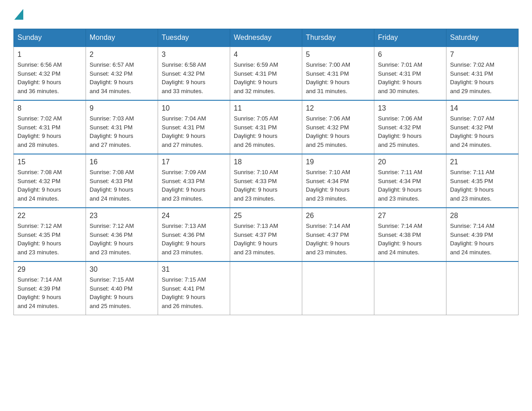  I want to click on day-info: Sunrise: 7:13 AM Sunset: 4:37 PM Dayligh…, so click(266, 239).